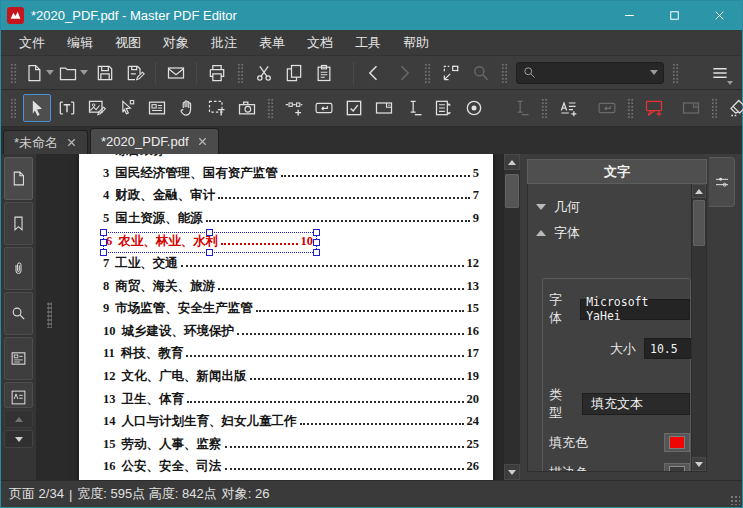  I want to click on combobox-tool-button, so click(384, 108).